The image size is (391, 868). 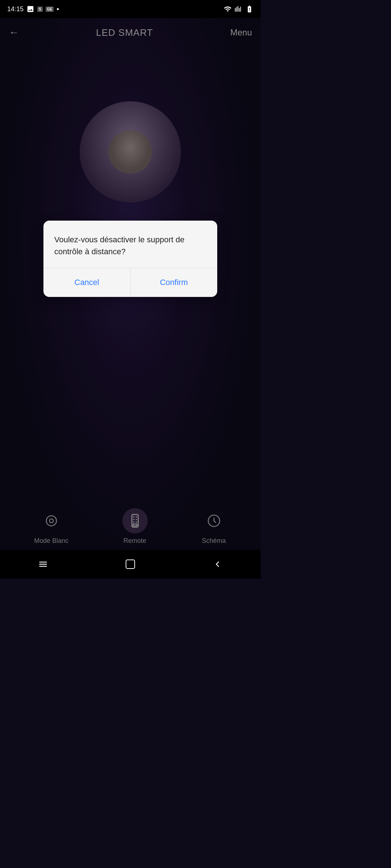 What do you see at coordinates (130, 259) in the screenshot?
I see `confirm-dialog: Voulez-vous désactiver le support de con…` at bounding box center [130, 259].